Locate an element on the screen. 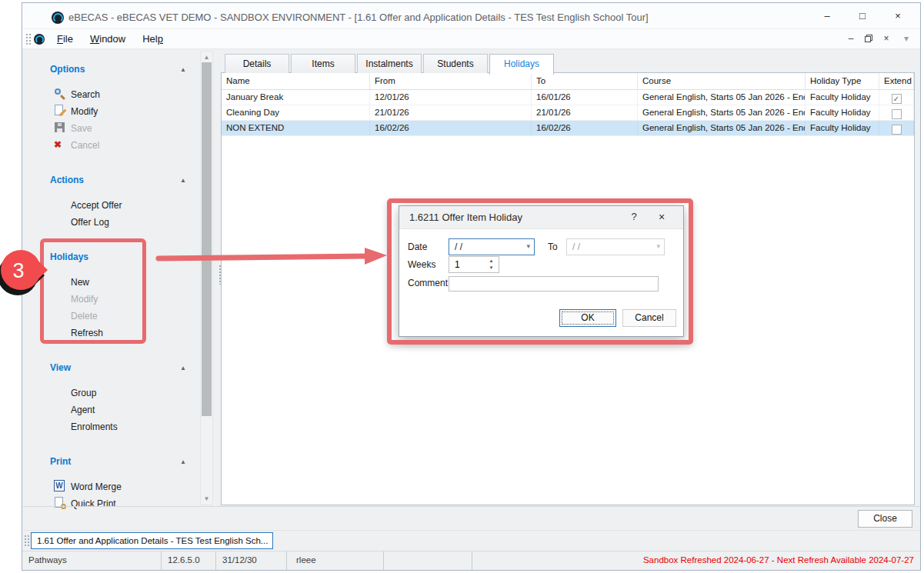  column-header-course: Course is located at coordinates (722, 82).